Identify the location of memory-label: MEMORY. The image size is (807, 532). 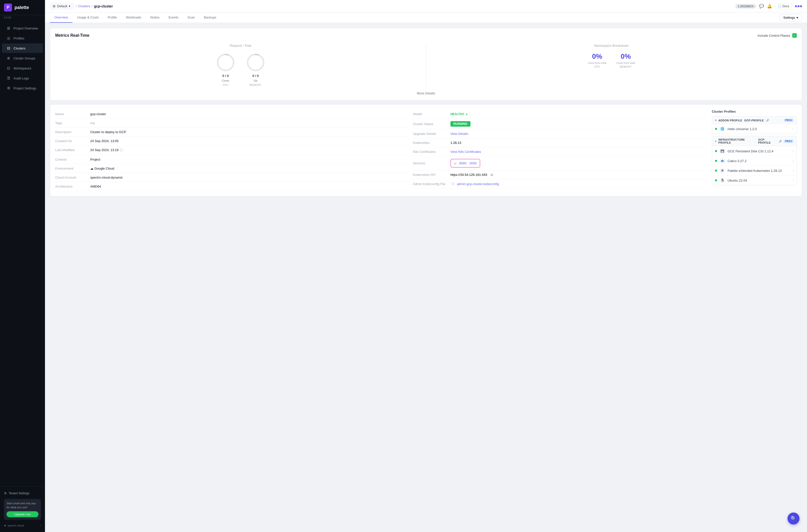
(256, 85).